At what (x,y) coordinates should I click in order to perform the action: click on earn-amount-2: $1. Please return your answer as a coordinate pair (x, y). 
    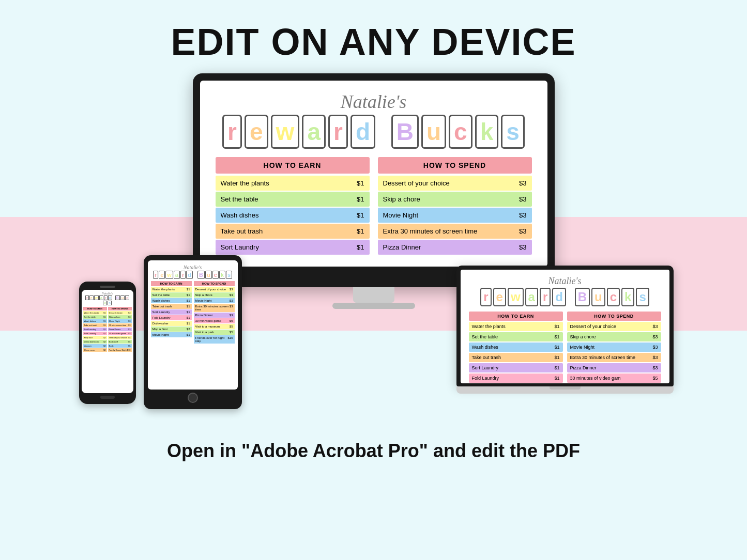
    Looking at the image, I should click on (360, 199).